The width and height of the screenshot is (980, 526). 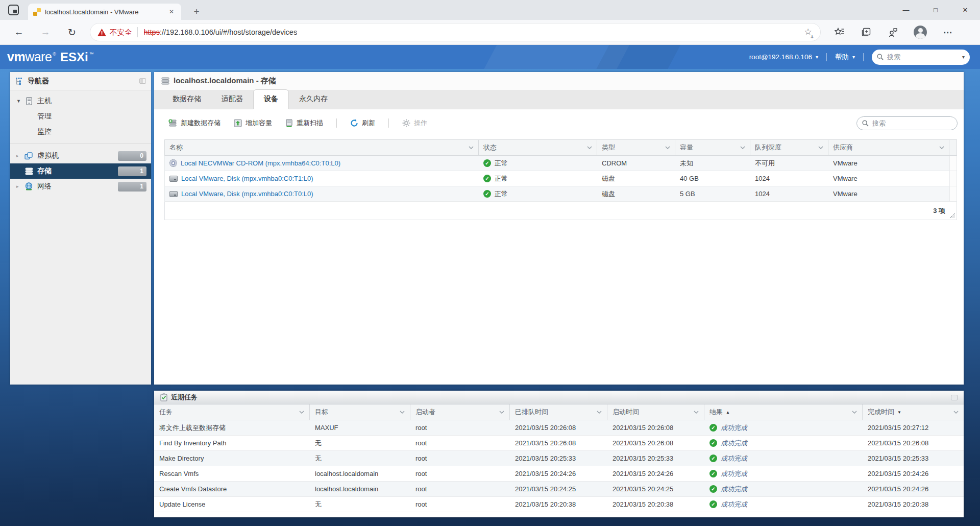 What do you see at coordinates (907, 124) in the screenshot?
I see `devices-search` at bounding box center [907, 124].